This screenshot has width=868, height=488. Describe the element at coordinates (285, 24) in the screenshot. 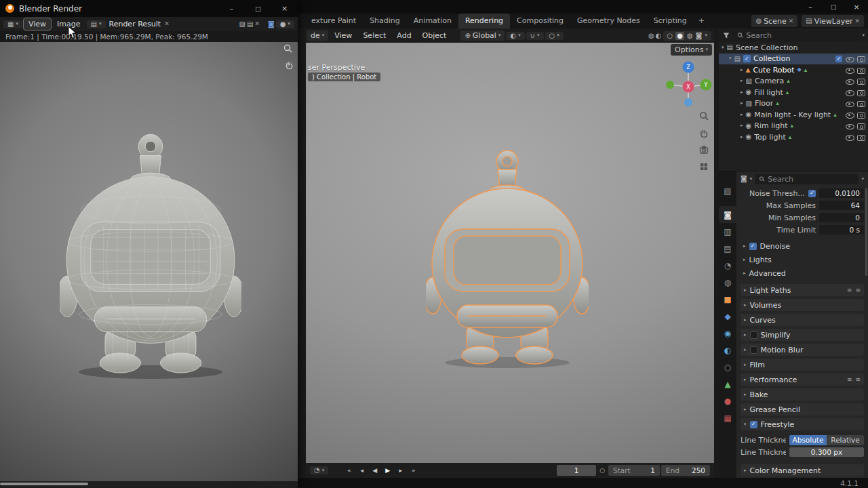

I see `view-settings-dropdown: ● ▾` at that location.